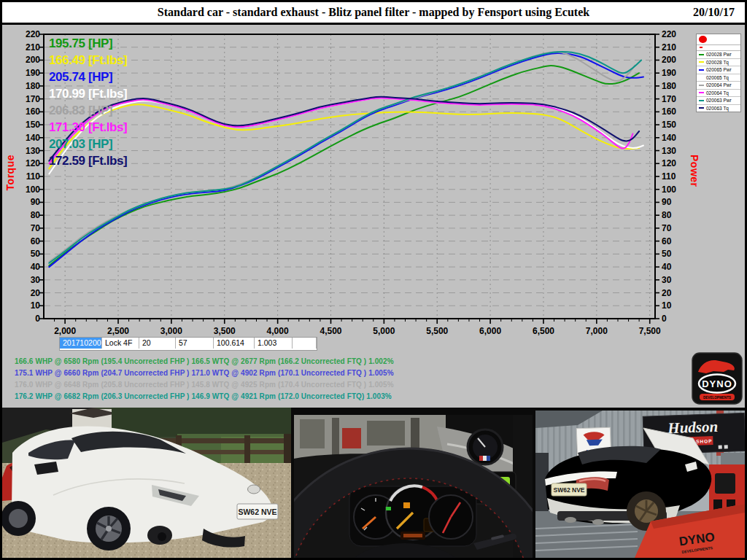 This screenshot has height=560, width=747. I want to click on legend-item-label: 020063 Tq, so click(718, 108).